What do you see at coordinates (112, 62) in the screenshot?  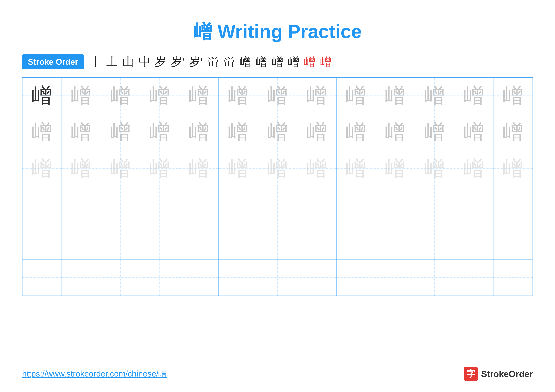 I see `stroke-step-2: 丄` at bounding box center [112, 62].